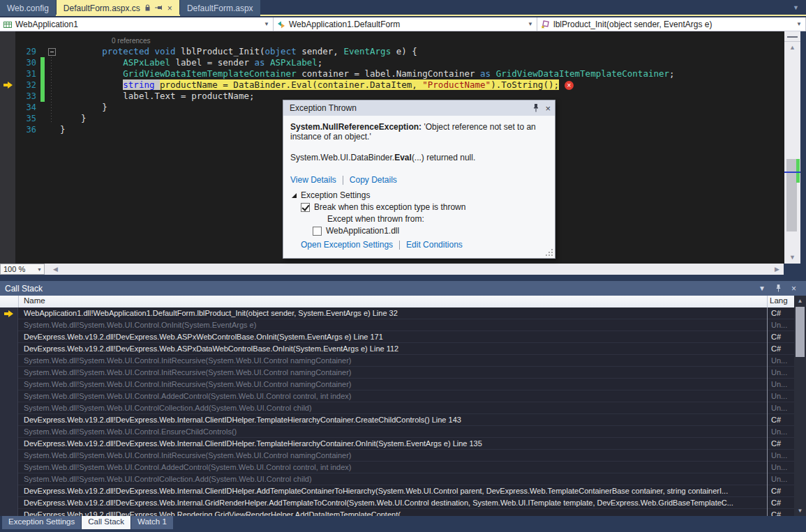  Describe the element at coordinates (550, 253) in the screenshot. I see `resize-grip` at that location.